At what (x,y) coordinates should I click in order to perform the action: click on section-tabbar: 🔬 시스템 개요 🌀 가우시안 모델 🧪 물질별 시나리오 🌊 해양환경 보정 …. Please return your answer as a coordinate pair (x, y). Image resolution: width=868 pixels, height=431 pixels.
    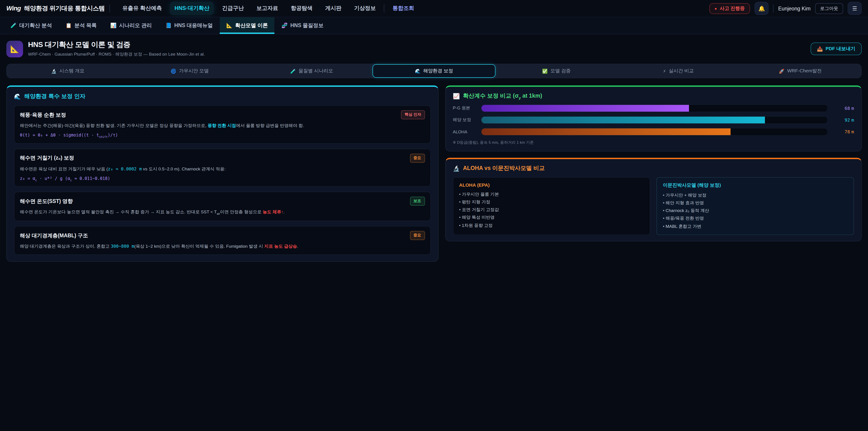
    Looking at the image, I should click on (434, 71).